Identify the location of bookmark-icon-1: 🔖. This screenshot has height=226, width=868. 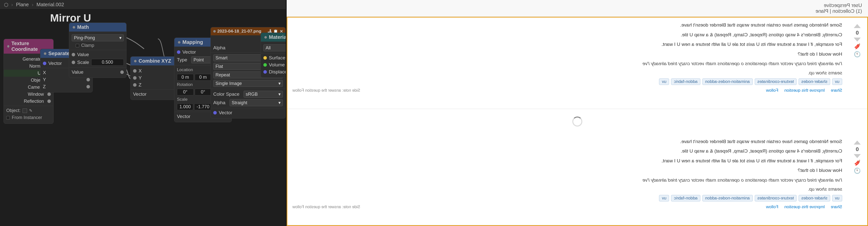
(857, 46).